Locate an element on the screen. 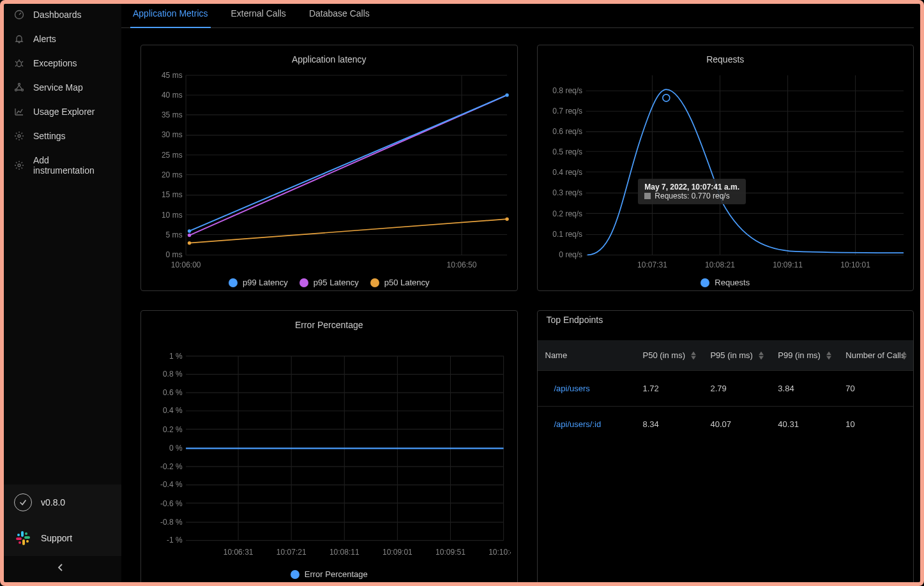 The height and width of the screenshot is (586, 924). latency-chart: 0 ms 5 ms 10 ms 15 ms 20 ms 25 ms 30 ms … is located at coordinates (329, 170).